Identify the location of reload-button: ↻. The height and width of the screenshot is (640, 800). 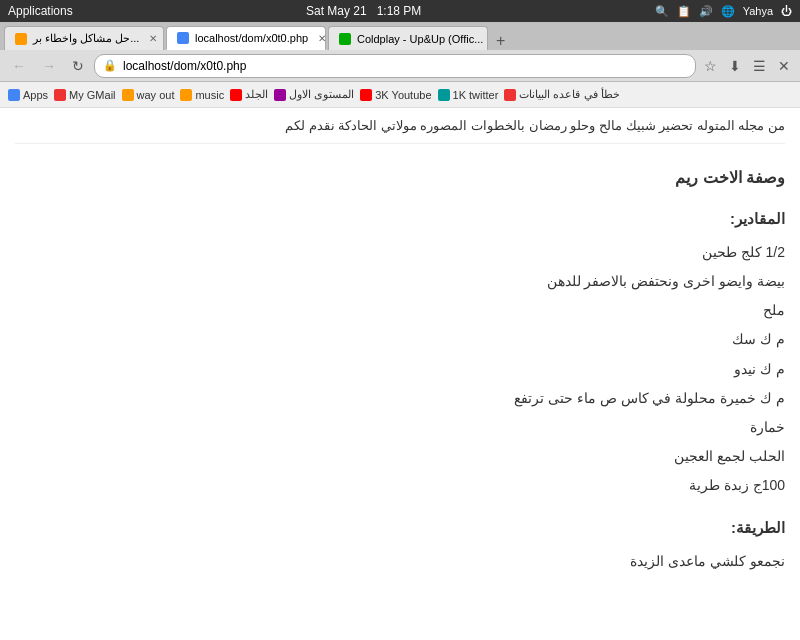
(78, 66).